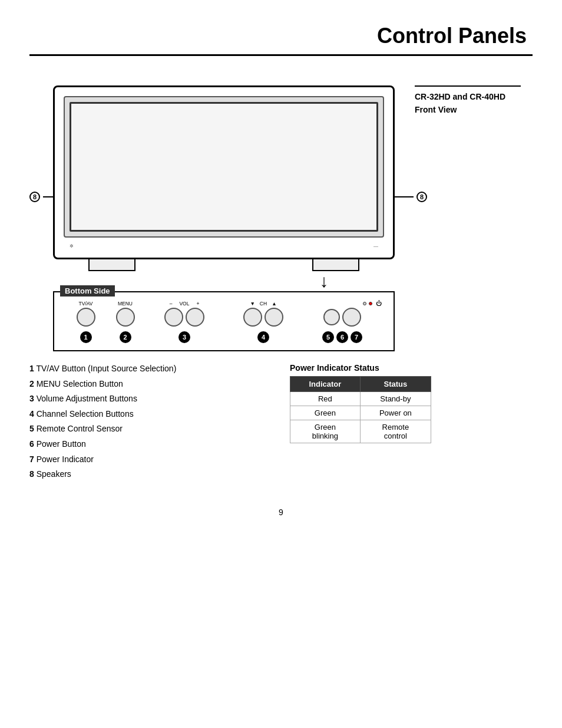  I want to click on status-cell: Power on, so click(395, 413).